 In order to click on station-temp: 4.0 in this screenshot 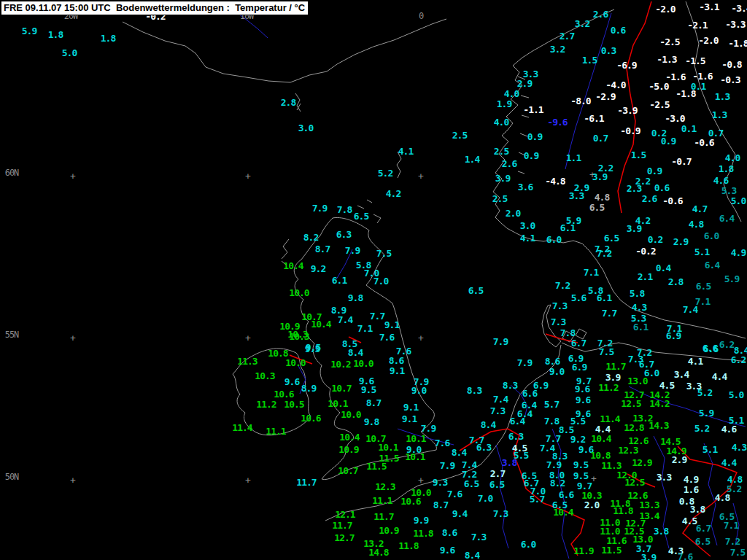, I will do `click(511, 93)`.